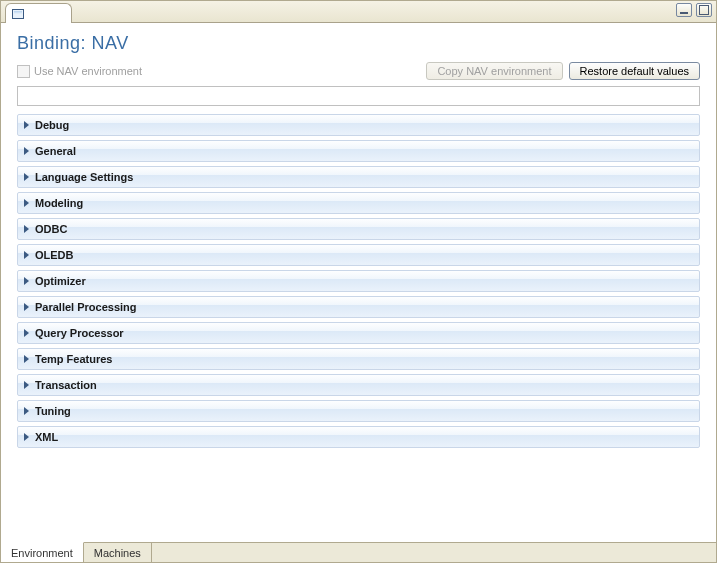 The width and height of the screenshot is (717, 563). I want to click on section-xml: XML, so click(358, 437).